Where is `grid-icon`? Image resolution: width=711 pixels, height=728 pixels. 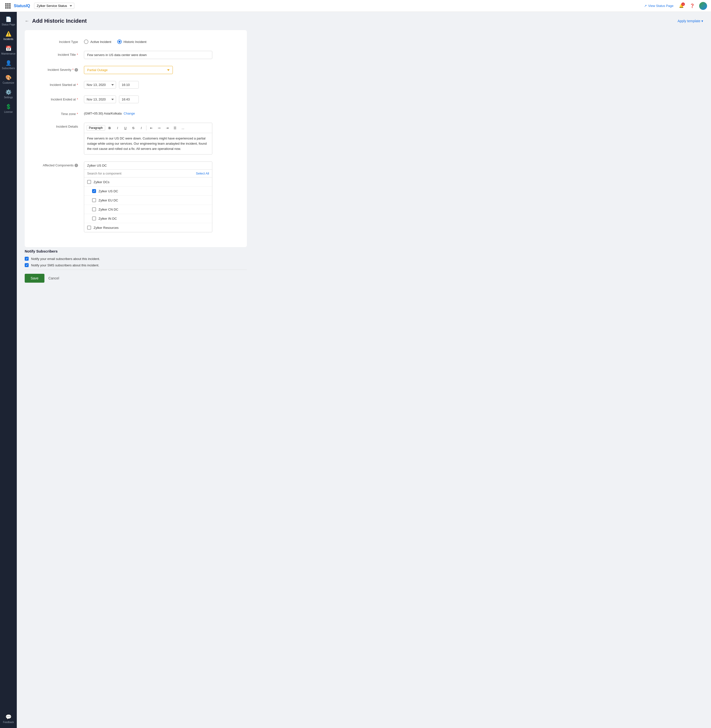
grid-icon is located at coordinates (8, 6).